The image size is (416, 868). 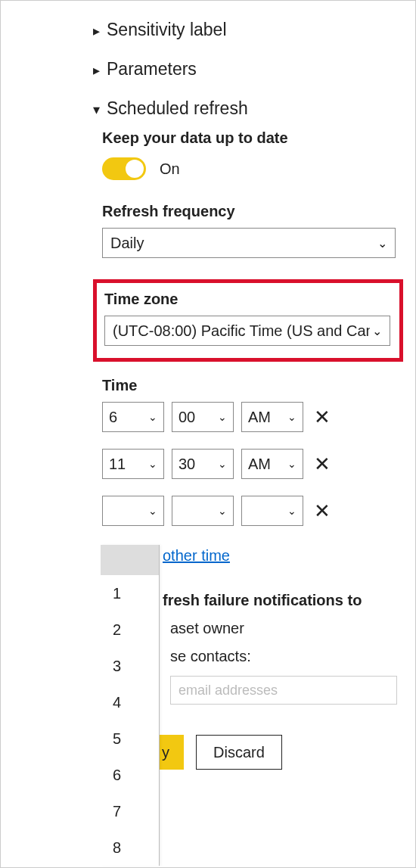 What do you see at coordinates (133, 417) in the screenshot?
I see `time-hour-select: 6 ⌄` at bounding box center [133, 417].